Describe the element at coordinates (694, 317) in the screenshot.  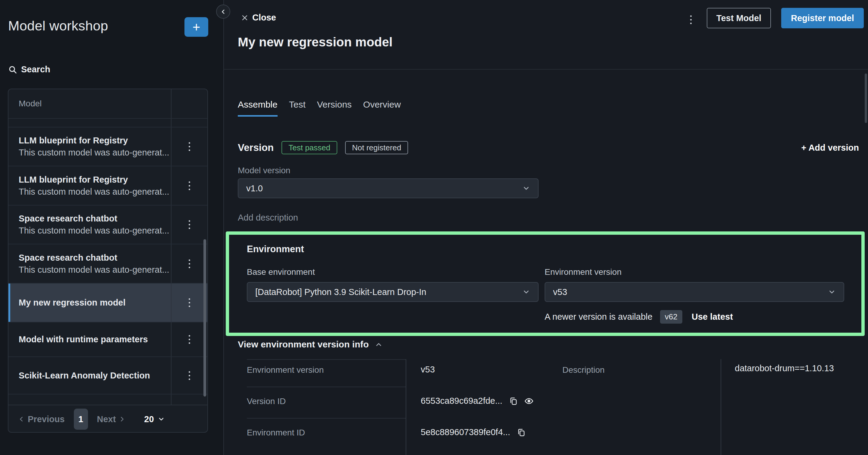
I see `newer-version-notice: A newer version is available v62 Use lat…` at that location.